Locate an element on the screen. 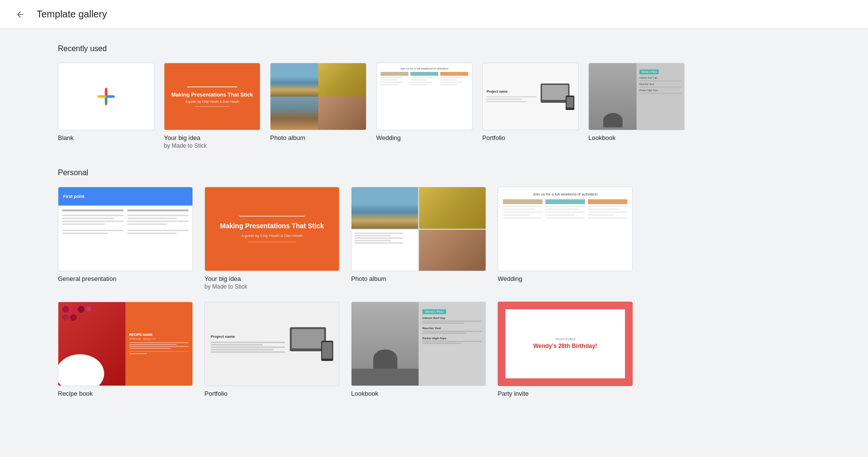 This screenshot has width=868, height=457. phone-screen is located at coordinates (570, 102).